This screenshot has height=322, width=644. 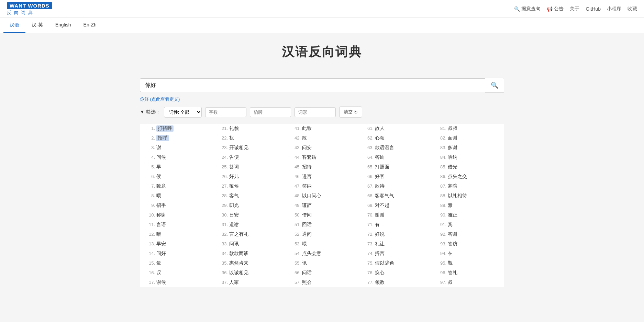 I want to click on result-word: 照会, so click(x=307, y=282).